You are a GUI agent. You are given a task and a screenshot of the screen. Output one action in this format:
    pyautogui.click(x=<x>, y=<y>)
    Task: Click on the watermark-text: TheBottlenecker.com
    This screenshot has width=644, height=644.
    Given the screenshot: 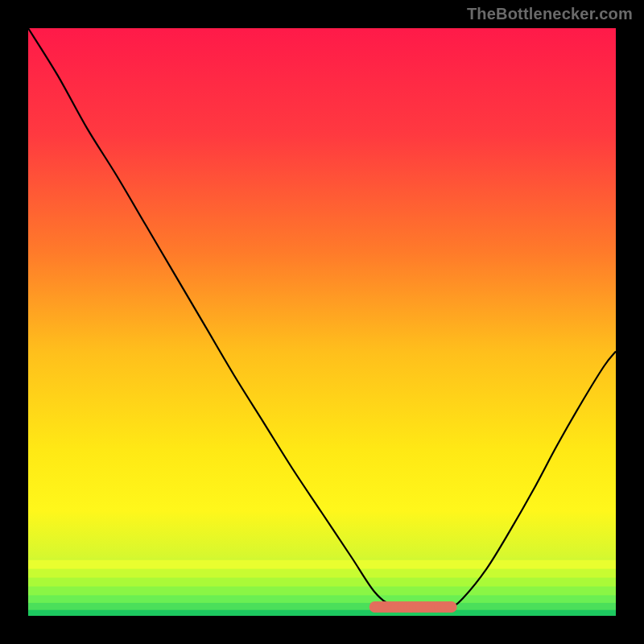 What is the action you would take?
    pyautogui.click(x=550, y=14)
    